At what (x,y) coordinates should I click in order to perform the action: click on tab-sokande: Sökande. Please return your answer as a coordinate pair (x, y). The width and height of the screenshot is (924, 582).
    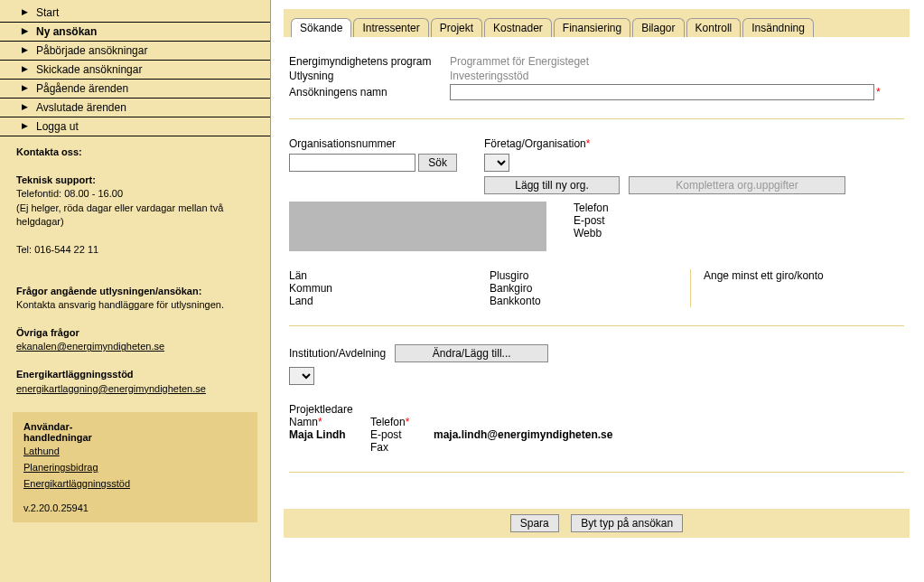
    Looking at the image, I should click on (322, 27).